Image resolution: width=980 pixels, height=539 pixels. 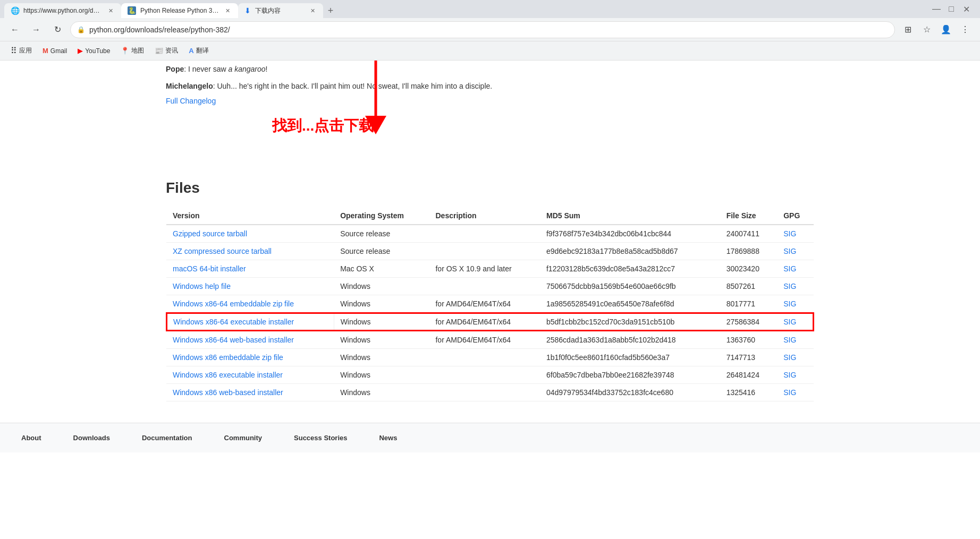 I want to click on cell-version: Windows x86-64 executable installer, so click(x=250, y=322).